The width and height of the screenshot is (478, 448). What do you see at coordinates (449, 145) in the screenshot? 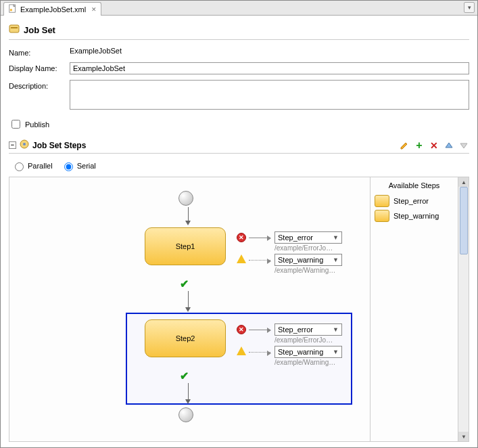
I see `move-up-icon` at bounding box center [449, 145].